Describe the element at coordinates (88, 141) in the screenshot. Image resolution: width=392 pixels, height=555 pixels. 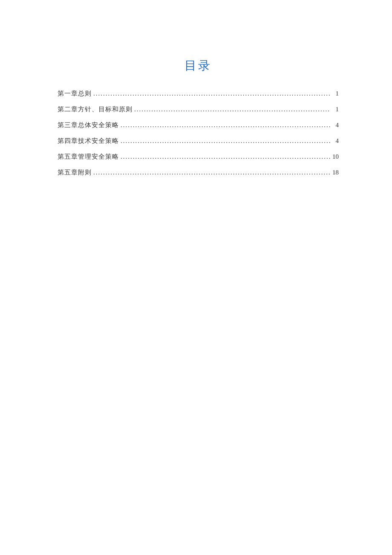
I see `toc-entry-label: 第四章技术安全策略` at that location.